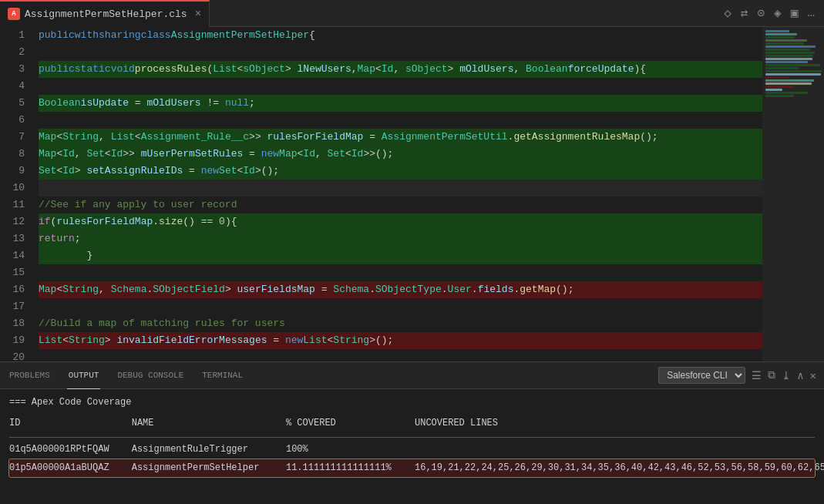 The image size is (824, 504). Describe the element at coordinates (222, 376) in the screenshot. I see `panel-tab-terminal: TERMINAL` at that location.